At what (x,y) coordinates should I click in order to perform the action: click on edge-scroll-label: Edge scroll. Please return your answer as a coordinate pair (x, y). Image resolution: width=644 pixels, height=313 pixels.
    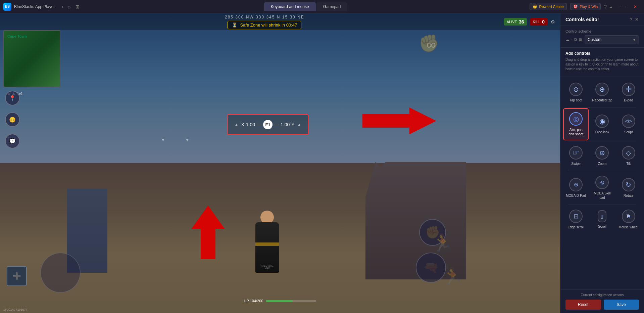
    Looking at the image, I should click on (576, 227).